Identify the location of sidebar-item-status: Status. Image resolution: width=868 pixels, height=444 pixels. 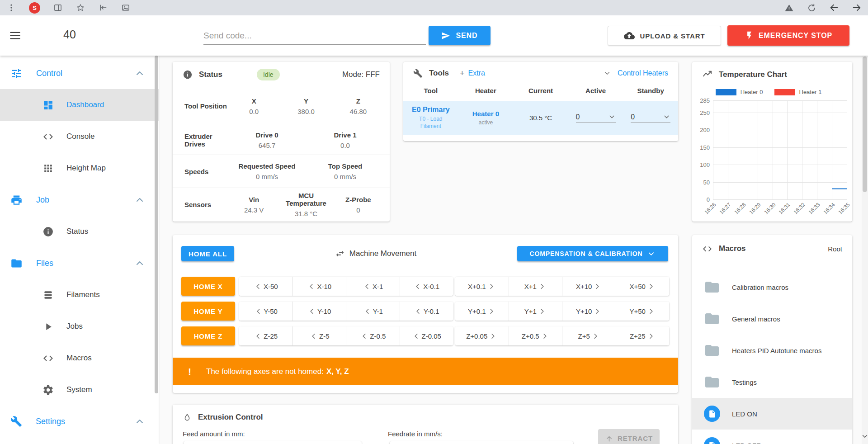
(80, 231).